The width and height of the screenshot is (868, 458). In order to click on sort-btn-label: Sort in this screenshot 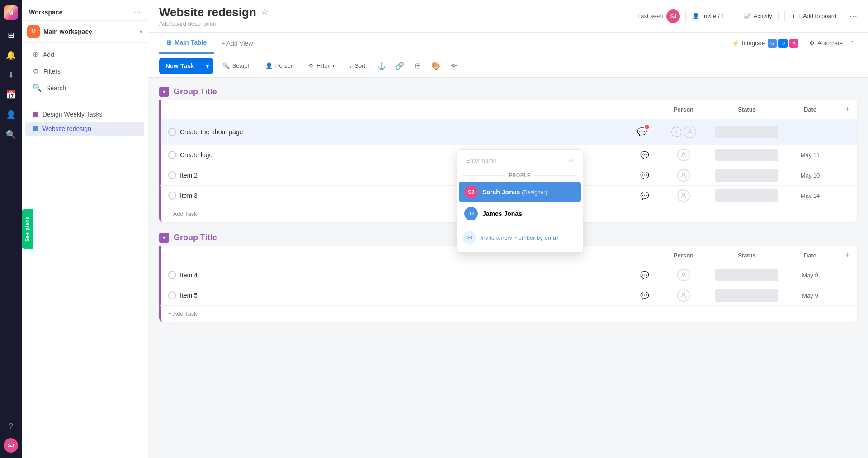, I will do `click(360, 66)`.